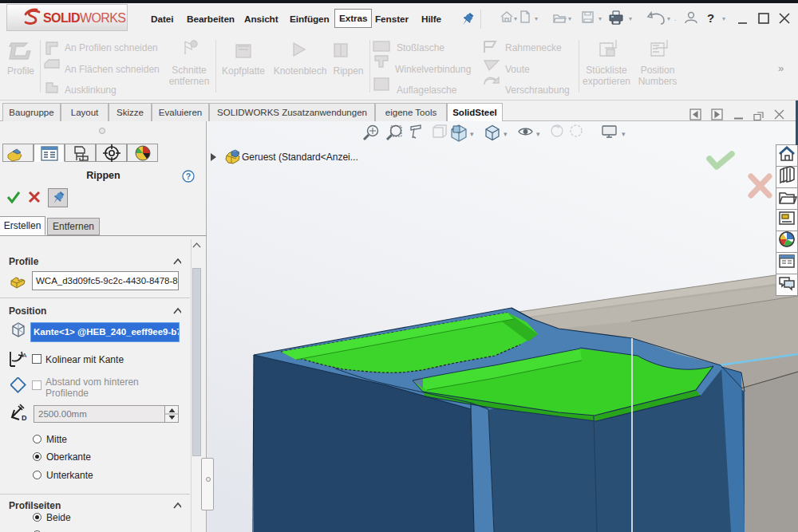 This screenshot has height=532, width=798. Describe the element at coordinates (25, 356) in the screenshot. I see `svg-text: A` at that location.